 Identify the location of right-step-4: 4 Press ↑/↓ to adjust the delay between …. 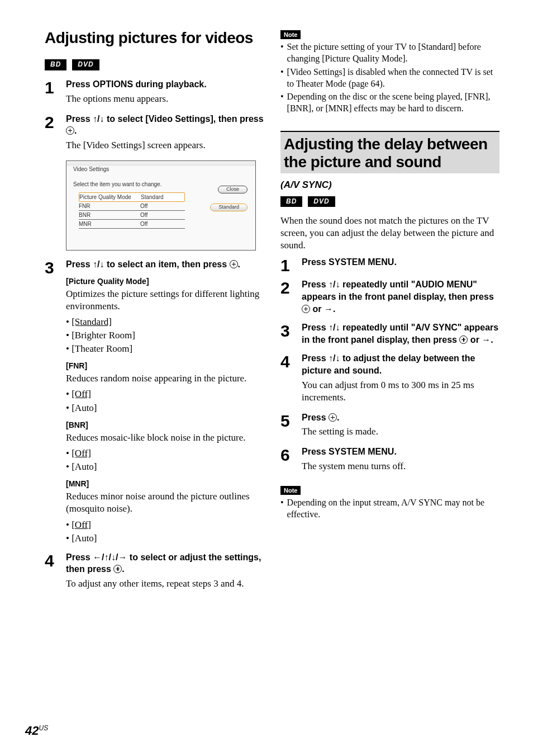
(390, 379).